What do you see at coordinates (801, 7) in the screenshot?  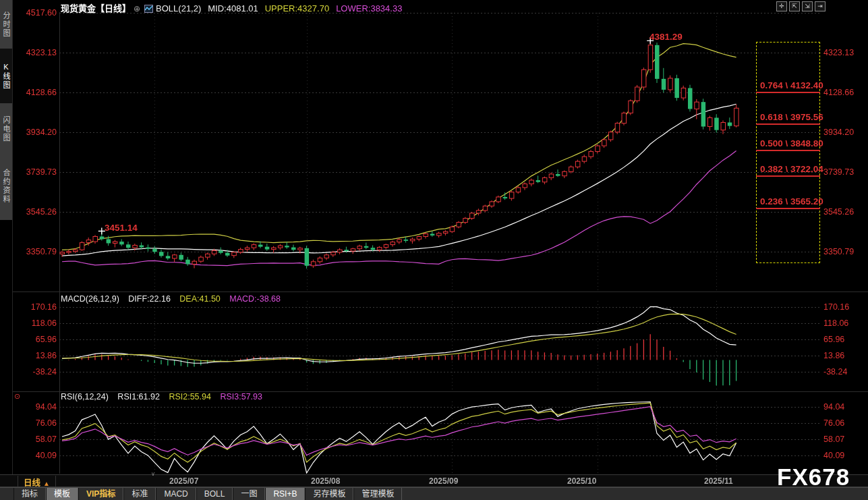 I see `axis-tool-icons: ✛ ⇱ ⇲ ⇥` at bounding box center [801, 7].